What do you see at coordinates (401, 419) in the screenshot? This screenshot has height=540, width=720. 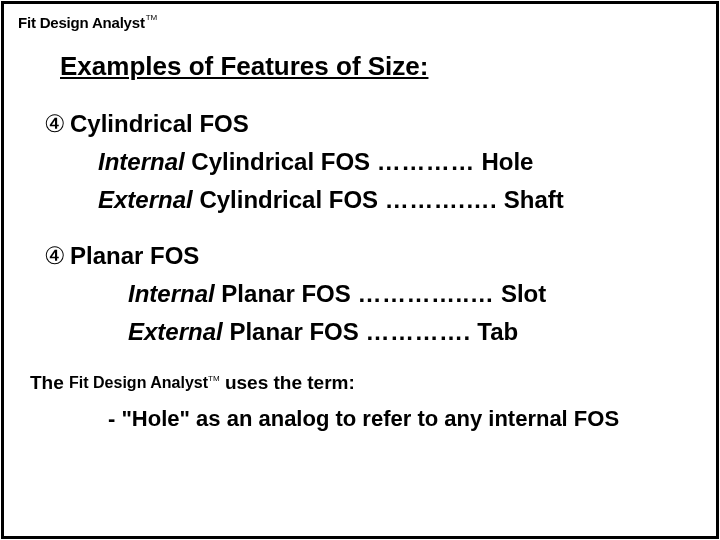 I see `analog-line: - "Hole" as an analog to refer to any in…` at bounding box center [401, 419].